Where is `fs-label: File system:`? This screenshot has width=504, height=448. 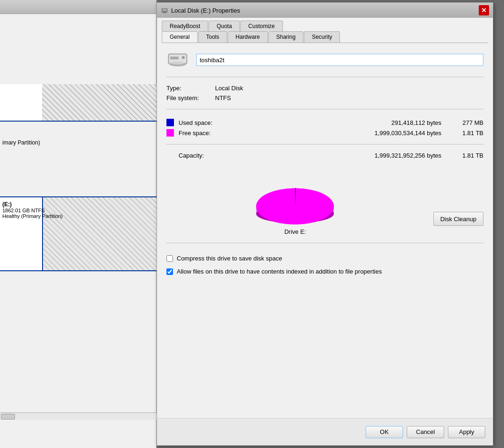 fs-label: File system: is located at coordinates (190, 98).